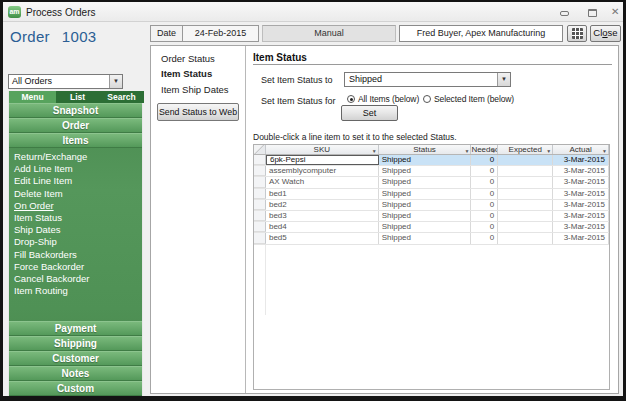  I want to click on sidebar-item-item-status: Item Status, so click(76, 218).